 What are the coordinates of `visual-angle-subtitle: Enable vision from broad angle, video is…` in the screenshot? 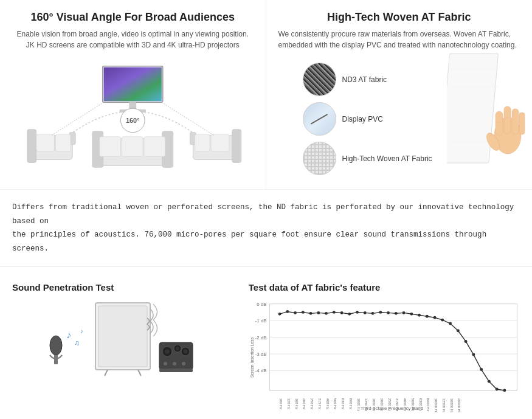 It's located at (133, 40).